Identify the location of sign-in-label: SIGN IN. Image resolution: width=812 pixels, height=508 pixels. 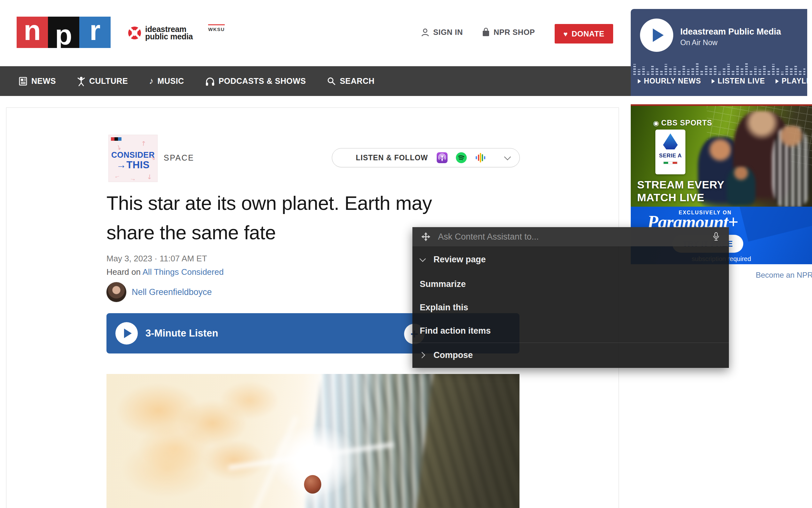
(448, 32).